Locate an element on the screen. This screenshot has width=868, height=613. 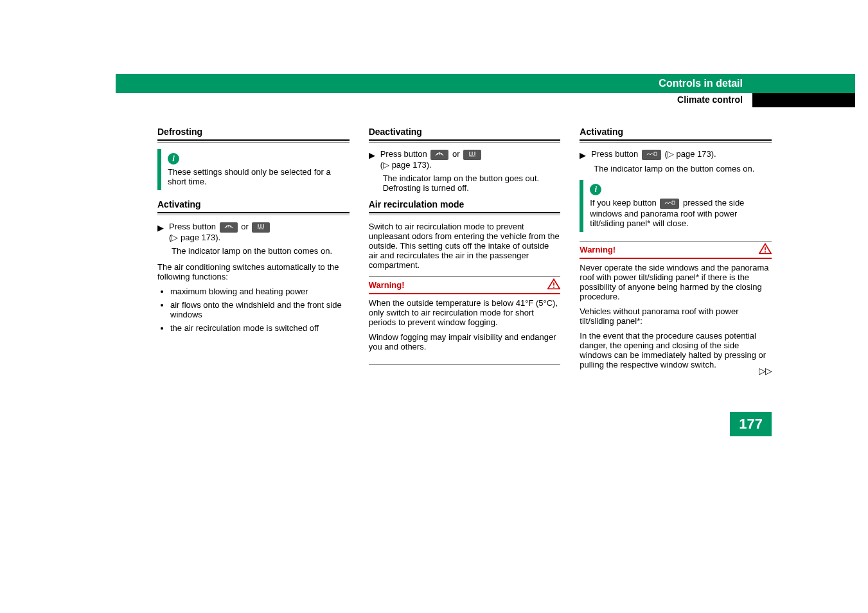
list-item: the air recirculation mode is switched o… is located at coordinates (260, 328).